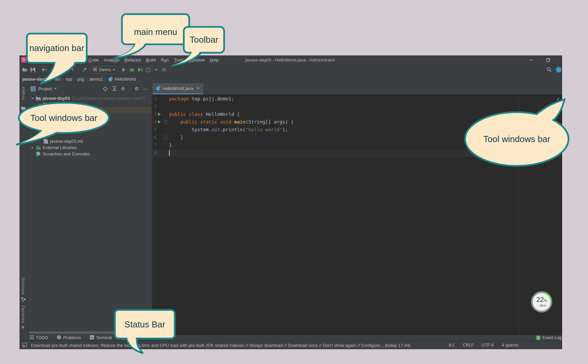  Describe the element at coordinates (531, 60) in the screenshot. I see `minimize-button` at that location.